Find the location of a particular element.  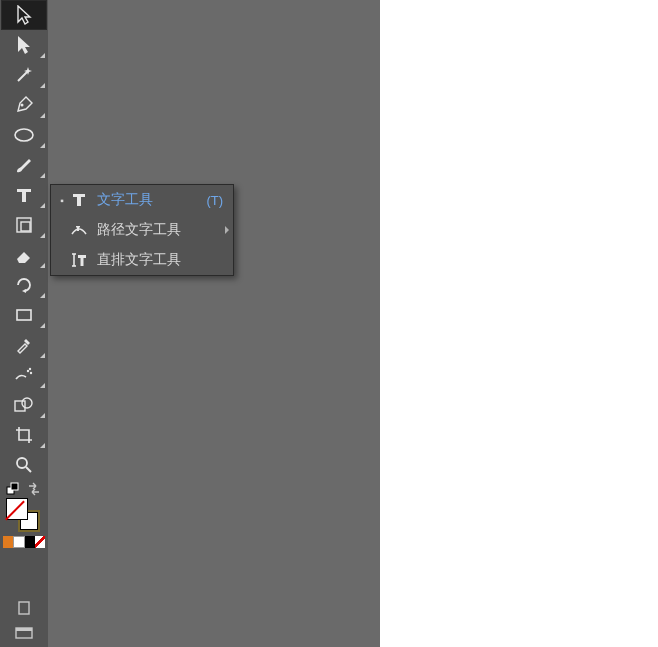

symbol-sprayer-icon is located at coordinates (24, 375).